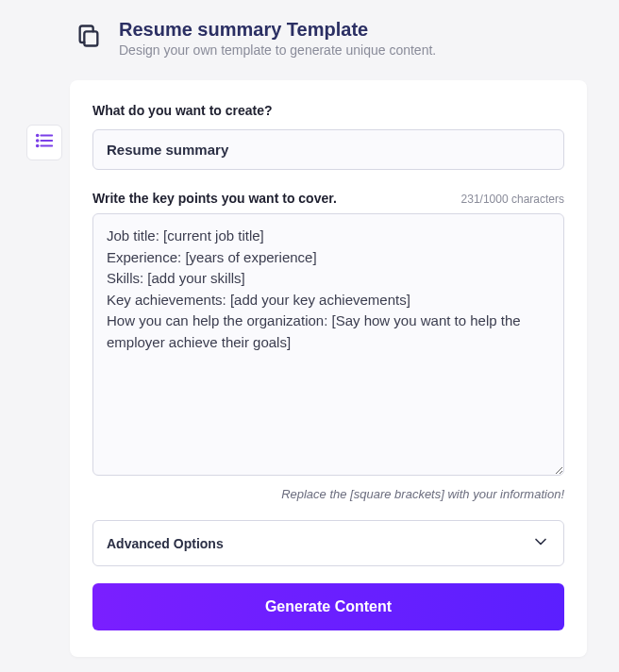 This screenshot has width=619, height=672. I want to click on chevron-down-icon, so click(541, 544).